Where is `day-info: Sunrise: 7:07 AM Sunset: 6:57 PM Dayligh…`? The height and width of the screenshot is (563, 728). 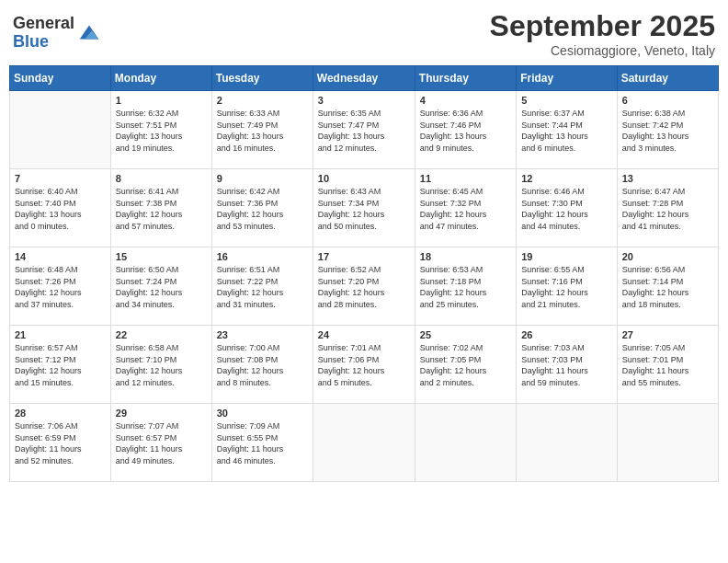
day-info: Sunrise: 7:07 AM Sunset: 6:57 PM Dayligh… is located at coordinates (162, 443).